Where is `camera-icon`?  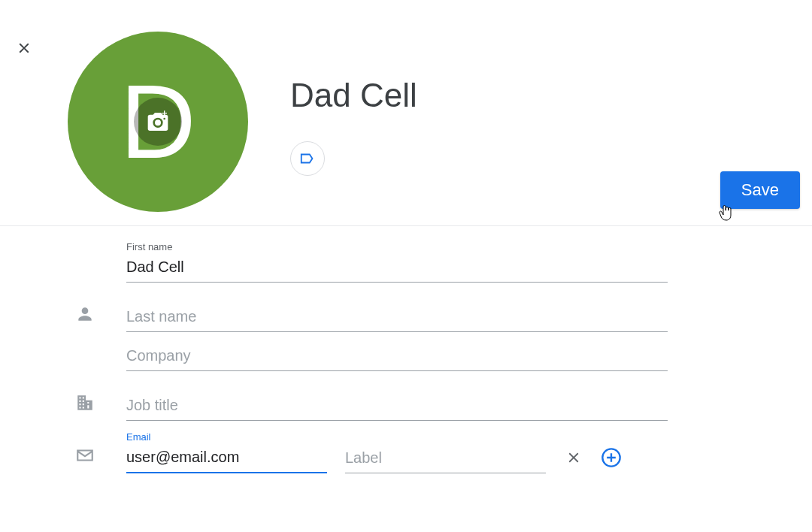 camera-icon is located at coordinates (158, 122).